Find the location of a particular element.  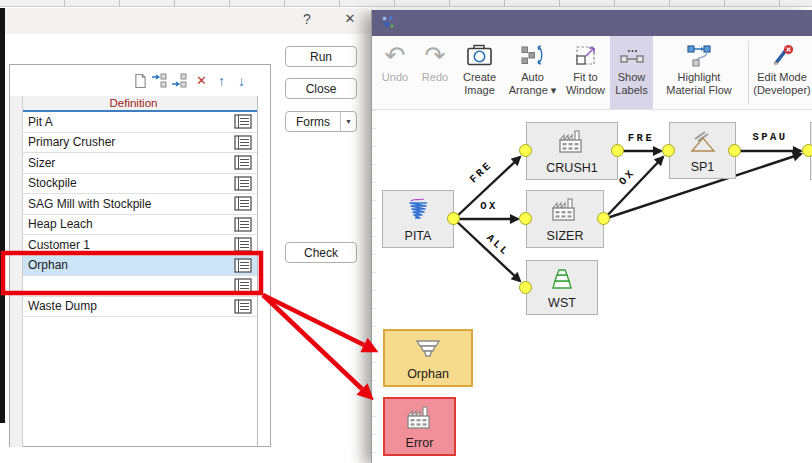

toolbar-separator is located at coordinates (748, 72).